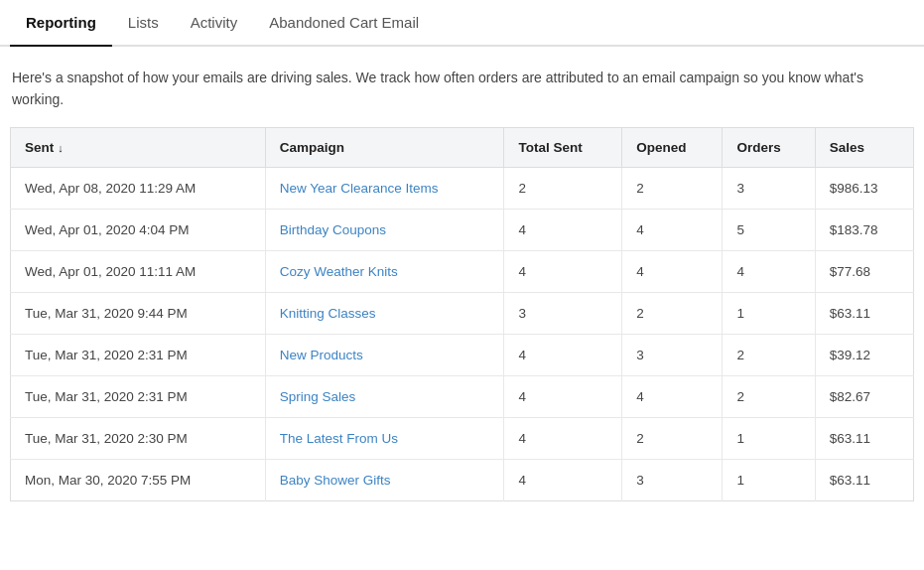 The image size is (924, 570). What do you see at coordinates (863, 271) in the screenshot?
I see `cell-sales: $77.68` at bounding box center [863, 271].